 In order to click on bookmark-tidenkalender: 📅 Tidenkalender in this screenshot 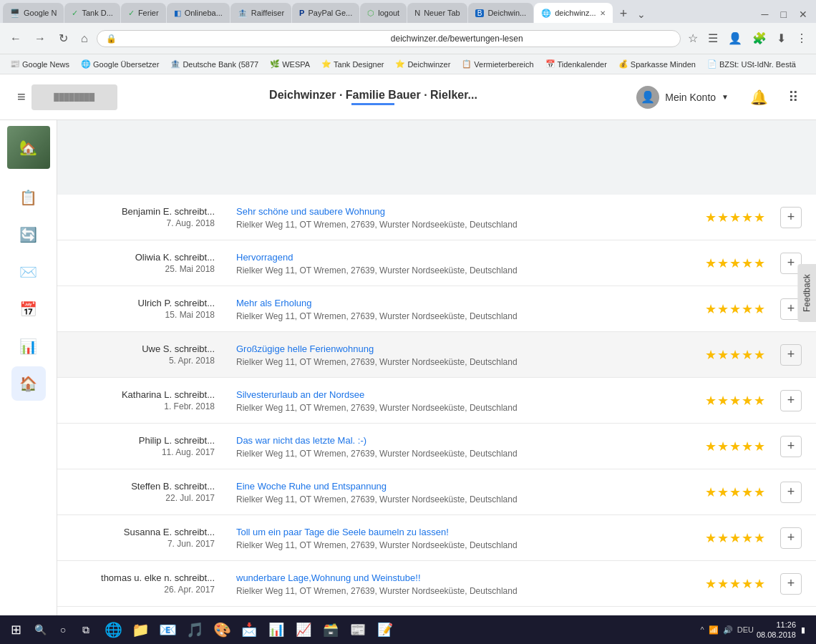, I will do `click(576, 64)`.